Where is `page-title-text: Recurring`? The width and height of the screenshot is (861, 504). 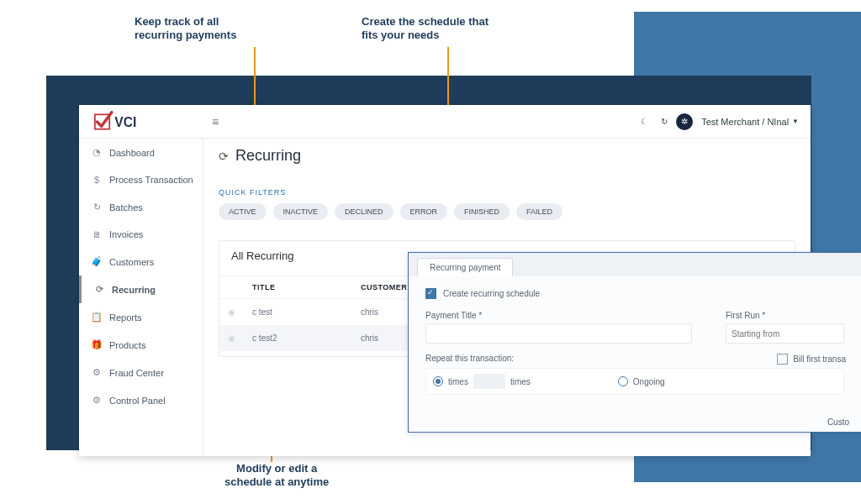 page-title-text: Recurring is located at coordinates (268, 156).